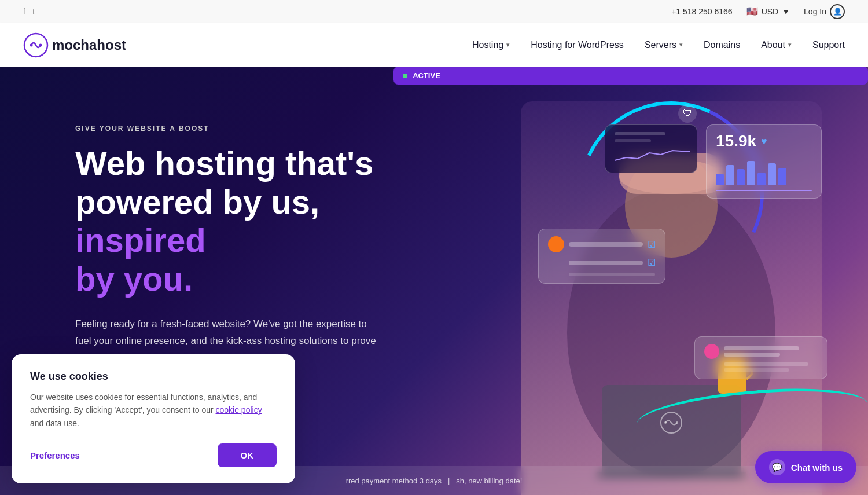  I want to click on nav-about-label: About, so click(773, 45).